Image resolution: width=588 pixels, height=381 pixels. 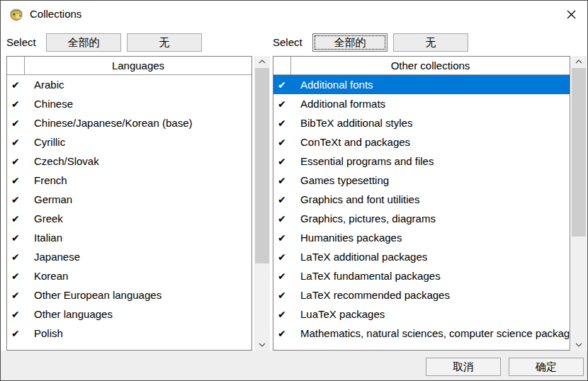 What do you see at coordinates (368, 218) in the screenshot?
I see `list-item-label: Graphics, pictures, diagrams` at bounding box center [368, 218].